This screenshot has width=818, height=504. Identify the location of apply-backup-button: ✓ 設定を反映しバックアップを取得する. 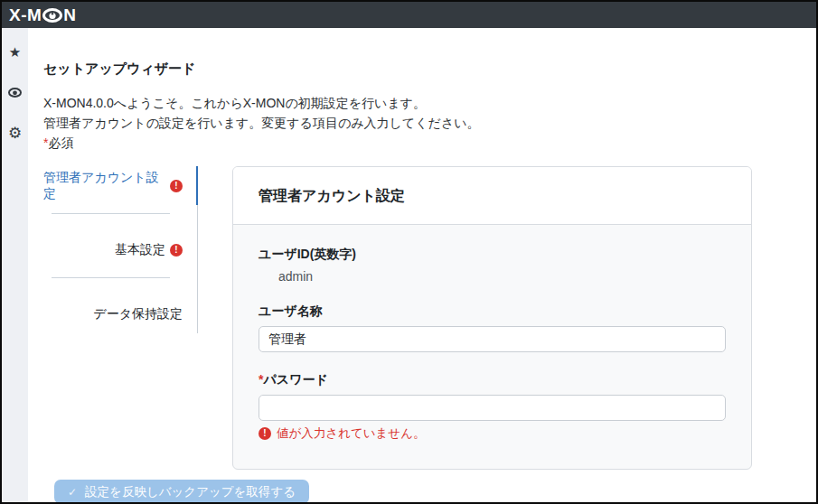
(182, 491).